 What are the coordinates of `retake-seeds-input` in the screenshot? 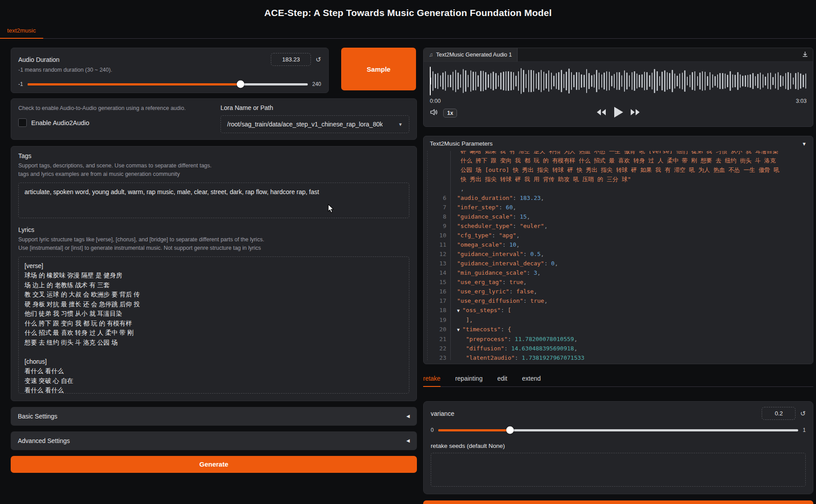 It's located at (618, 470).